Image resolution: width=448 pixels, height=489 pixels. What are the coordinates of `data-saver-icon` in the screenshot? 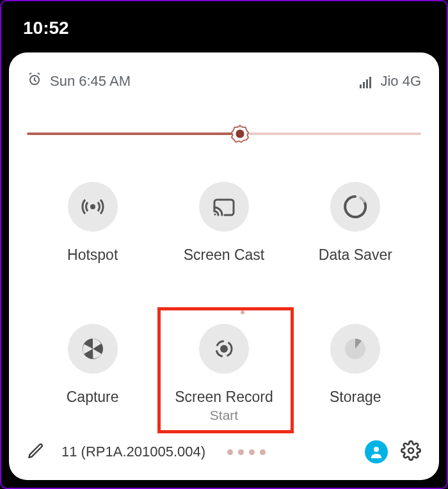 It's located at (355, 207).